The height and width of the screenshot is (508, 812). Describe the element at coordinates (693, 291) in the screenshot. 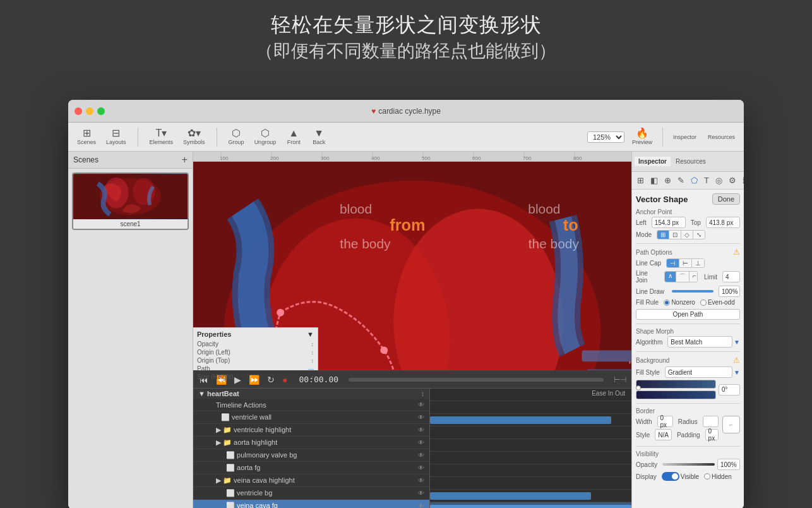

I see `line-draw-slider` at that location.